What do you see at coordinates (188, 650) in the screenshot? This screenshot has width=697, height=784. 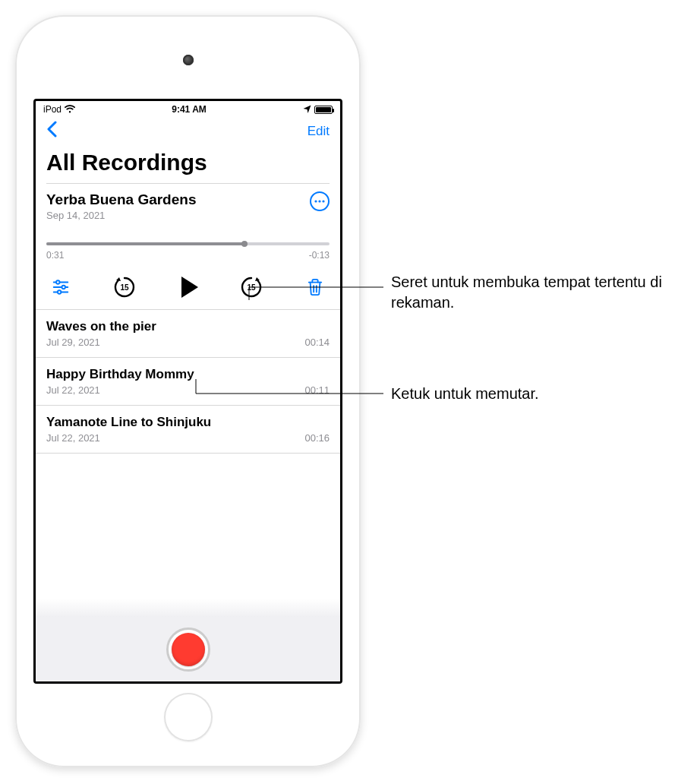 I see `record-icon` at bounding box center [188, 650].